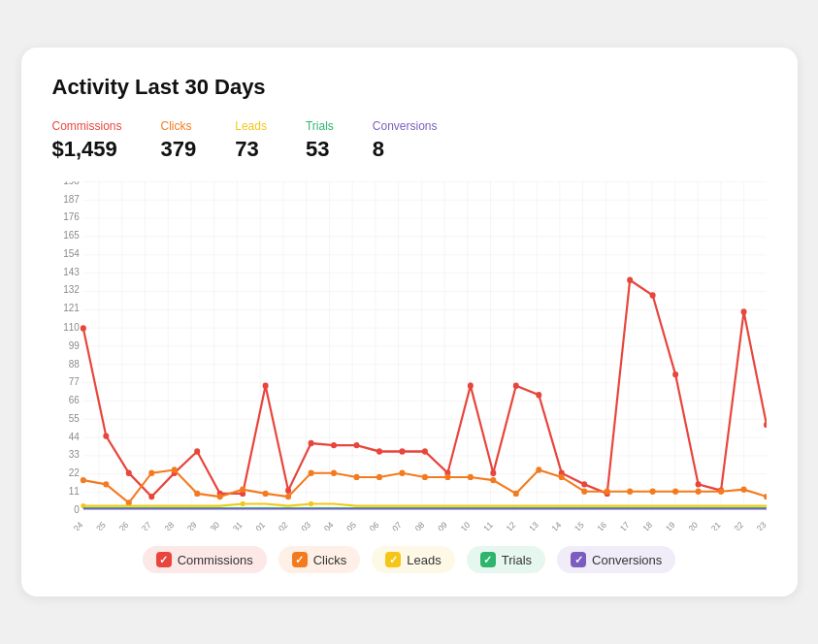 The height and width of the screenshot is (644, 818). What do you see at coordinates (179, 149) in the screenshot?
I see `stat-value: 379` at bounding box center [179, 149].